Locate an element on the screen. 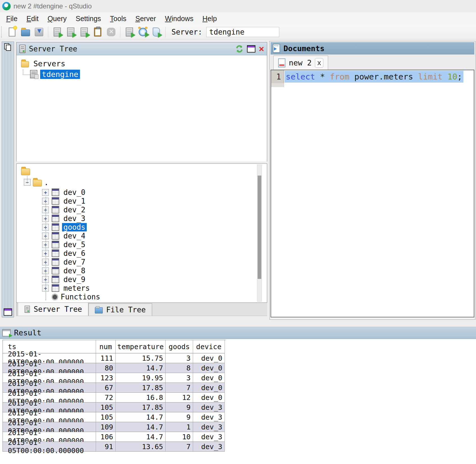 The image size is (476, 464). run-selection-button is located at coordinates (84, 32).